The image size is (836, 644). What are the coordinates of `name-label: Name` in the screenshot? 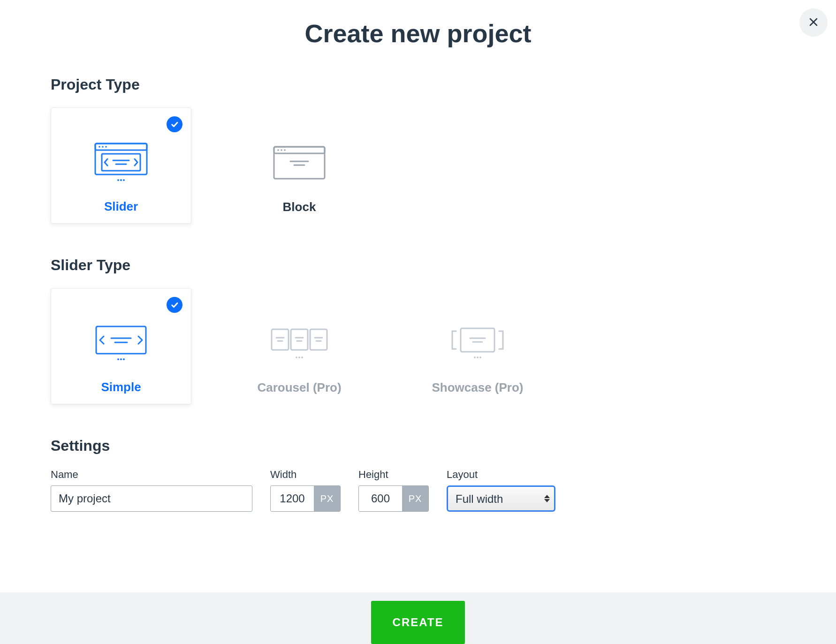 It's located at (152, 475).